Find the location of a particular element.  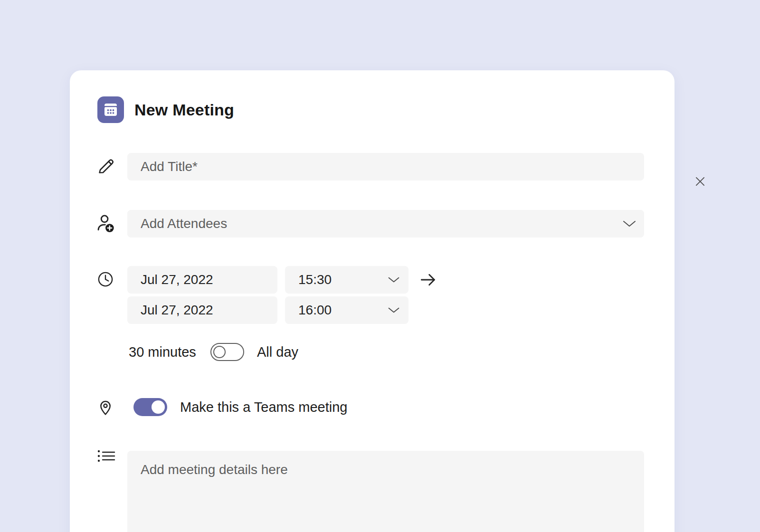

close-icon is located at coordinates (700, 181).